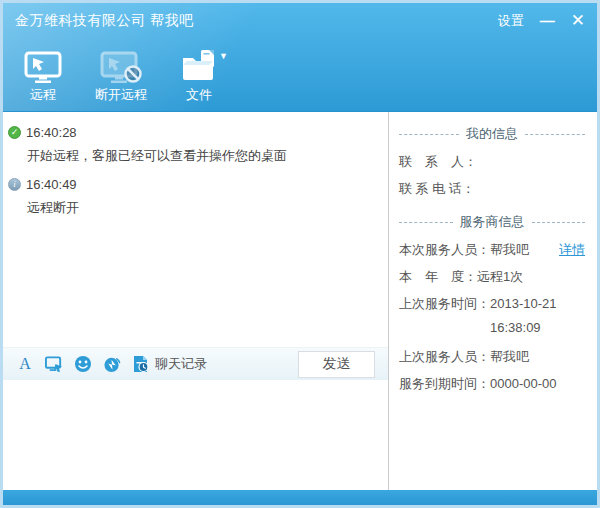  I want to click on last-service-time-label: 上次服务时间：, so click(444, 304).